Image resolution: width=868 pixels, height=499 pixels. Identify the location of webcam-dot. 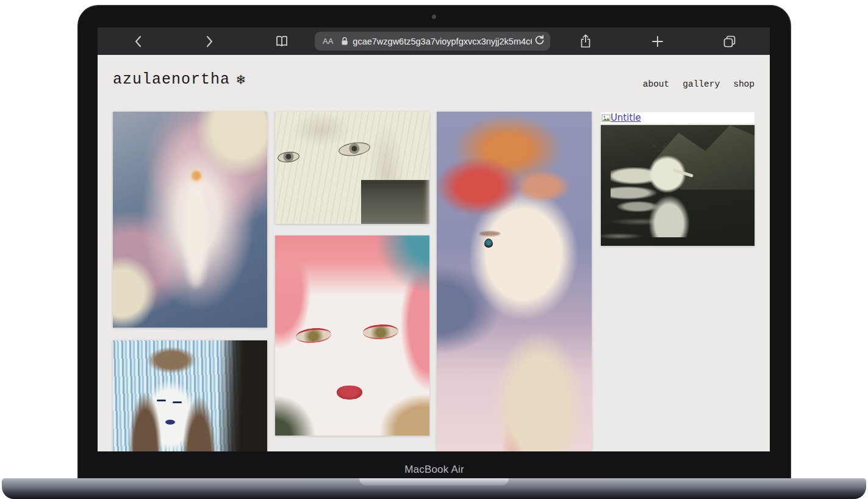
(434, 17).